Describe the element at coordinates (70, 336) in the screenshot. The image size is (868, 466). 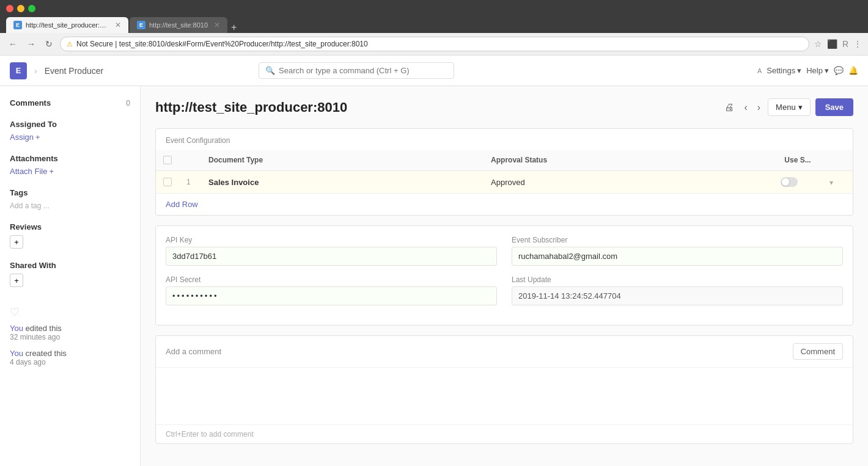
I see `activity-section: ♡ You edited this 32 minutes ago You cre…` at that location.